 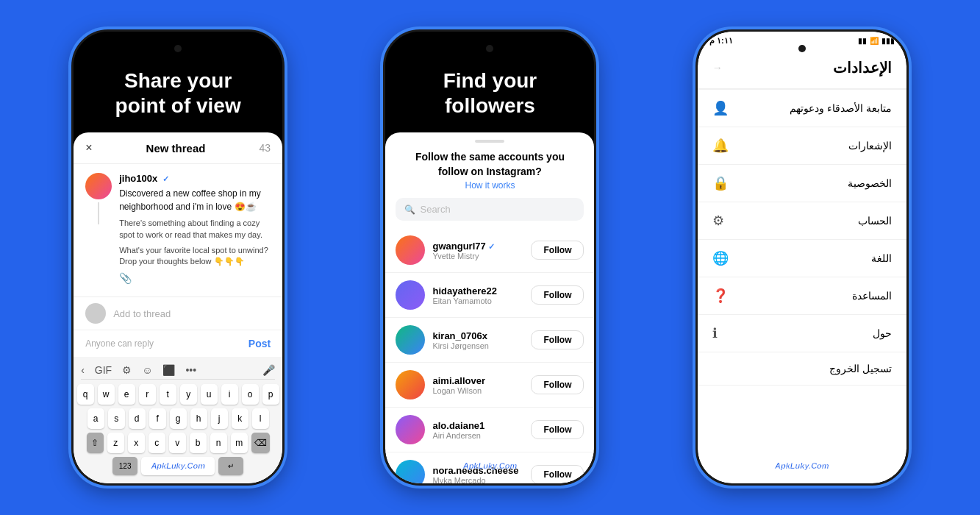 What do you see at coordinates (157, 443) in the screenshot?
I see `key-c: c` at bounding box center [157, 443].